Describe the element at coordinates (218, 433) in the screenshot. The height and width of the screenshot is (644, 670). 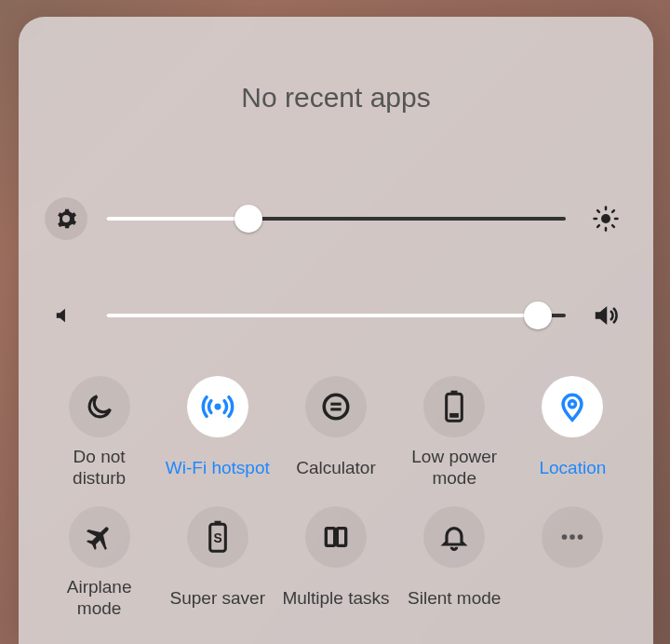
I see `toggle-hotspot: Wi-Fi hotspot` at that location.